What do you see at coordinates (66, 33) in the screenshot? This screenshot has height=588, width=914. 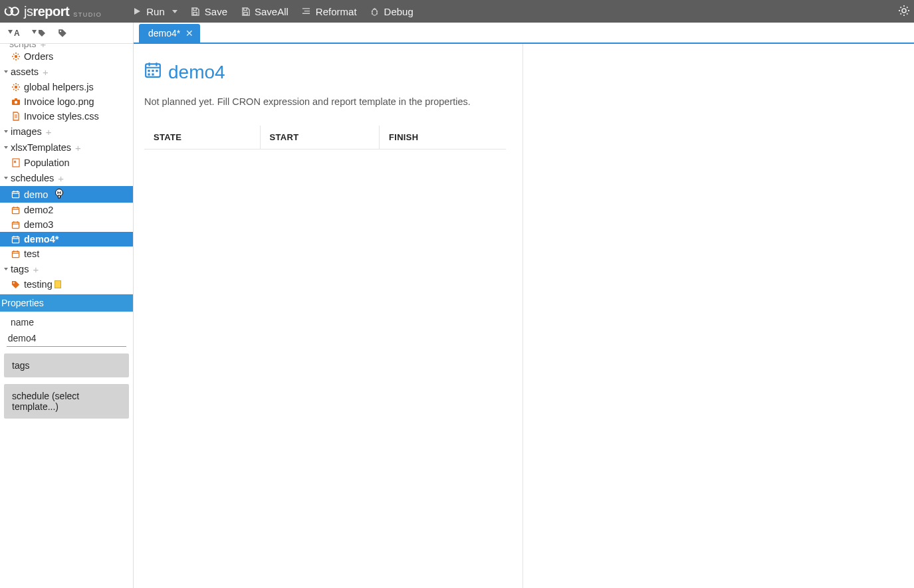 I see `sidebar-toolbar: A` at bounding box center [66, 33].